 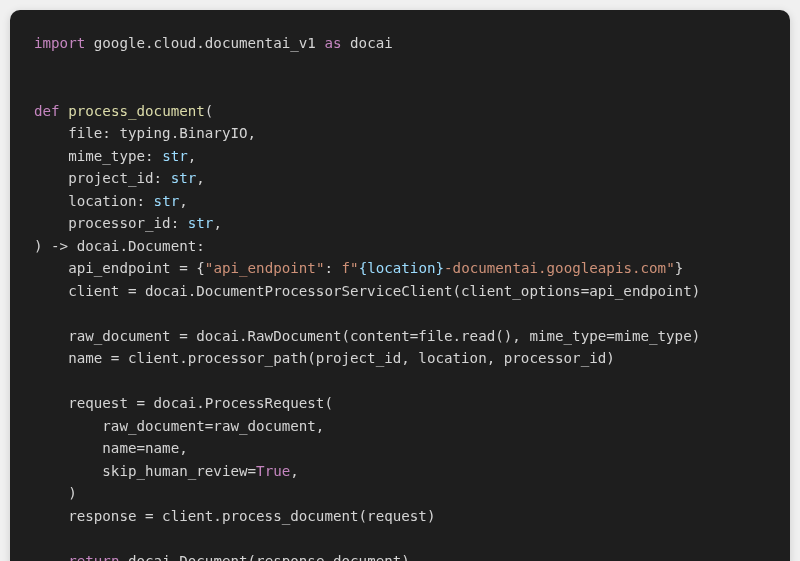 I want to click on code-token: file: typing.BinaryIO,, so click(x=145, y=133).